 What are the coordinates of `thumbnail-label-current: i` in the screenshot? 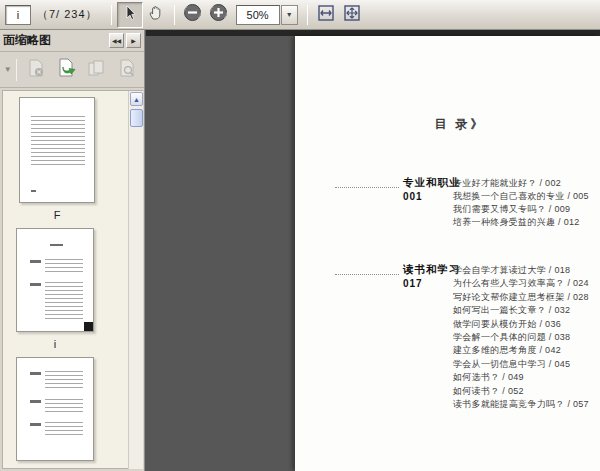 It's located at (55, 344).